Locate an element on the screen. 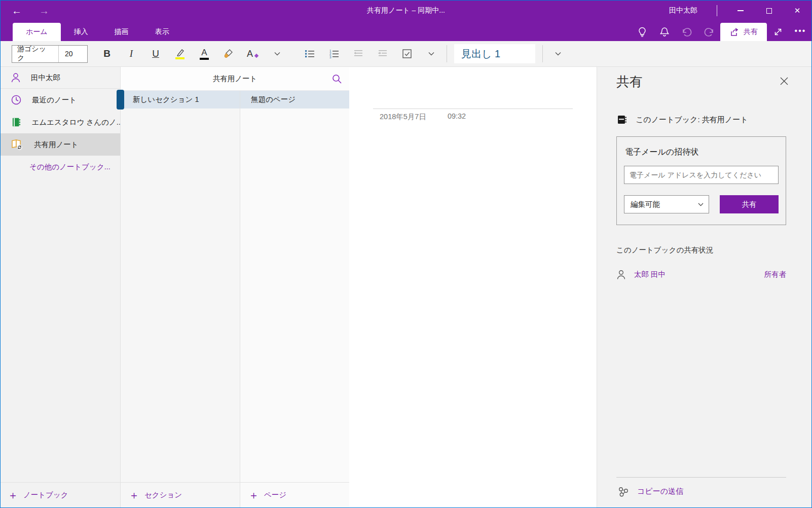 Image resolution: width=812 pixels, height=508 pixels. format-toolbar: 游ゴシック 20 B I U A A is located at coordinates (406, 54).